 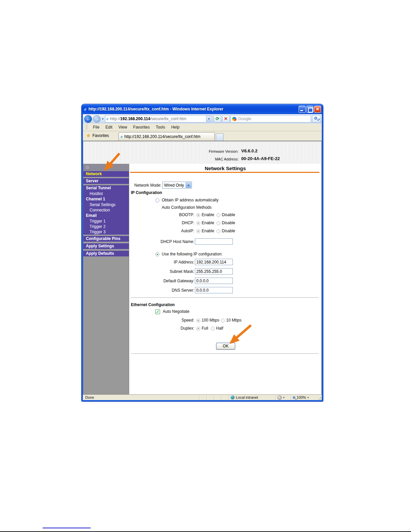 What do you see at coordinates (214, 262) in the screenshot?
I see `ip-address-field` at bounding box center [214, 262].